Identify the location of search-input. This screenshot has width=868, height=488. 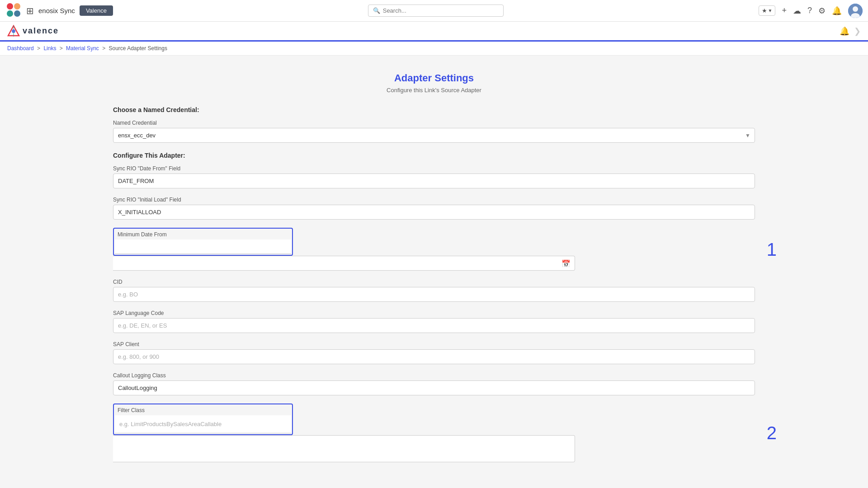
(441, 11).